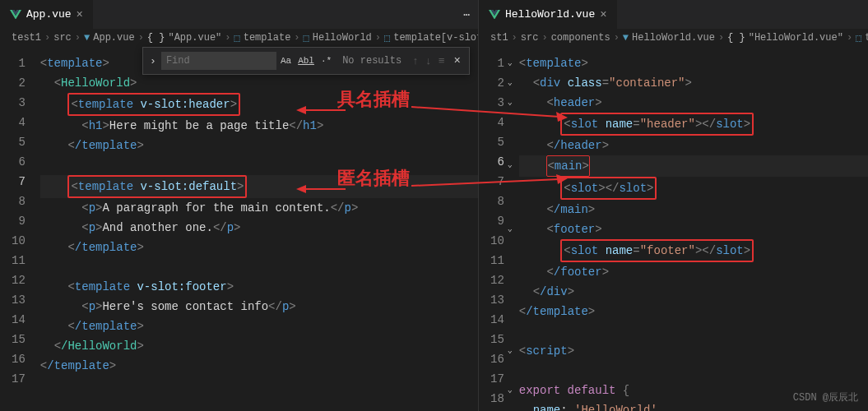 The height and width of the screenshot is (411, 868). Describe the element at coordinates (306, 38) in the screenshot. I see `component-icon: ⬚` at that location.